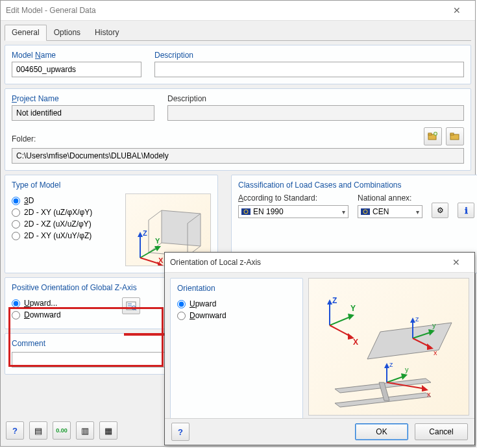 The height and width of the screenshot is (448, 477). I want to click on titlebar: Edit Model - General Data ✕, so click(238, 10).